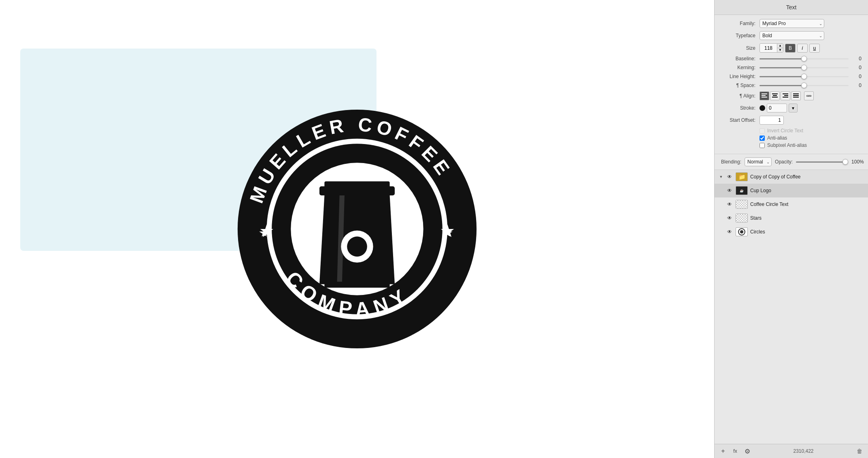 This screenshot has width=868, height=458. I want to click on stroke-label: Stroke:, so click(740, 108).